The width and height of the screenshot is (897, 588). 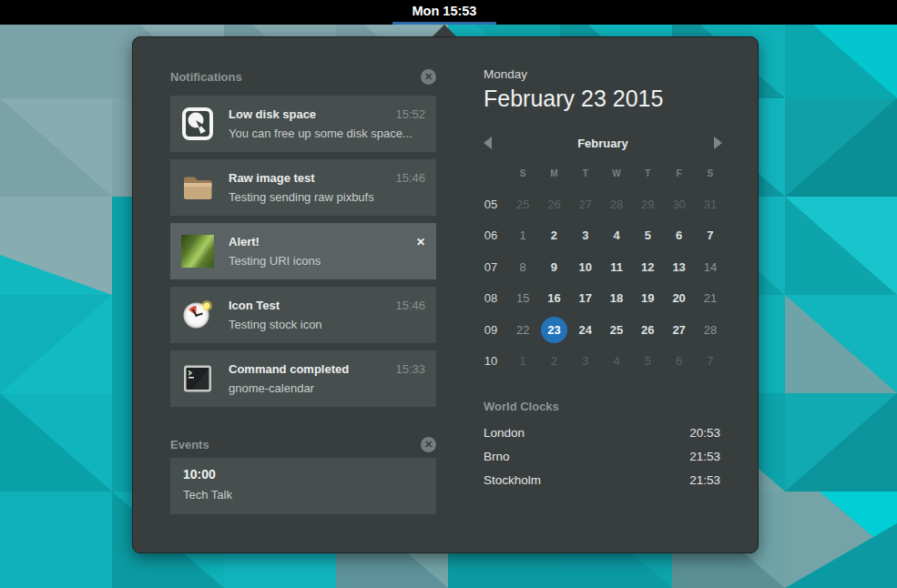 What do you see at coordinates (198, 124) in the screenshot?
I see `harddisk-icon` at bounding box center [198, 124].